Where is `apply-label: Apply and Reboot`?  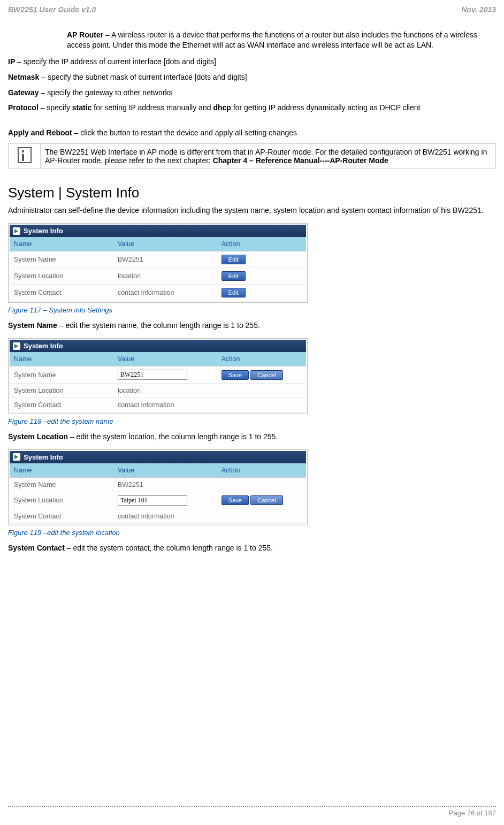
apply-label: Apply and Reboot is located at coordinates (40, 133).